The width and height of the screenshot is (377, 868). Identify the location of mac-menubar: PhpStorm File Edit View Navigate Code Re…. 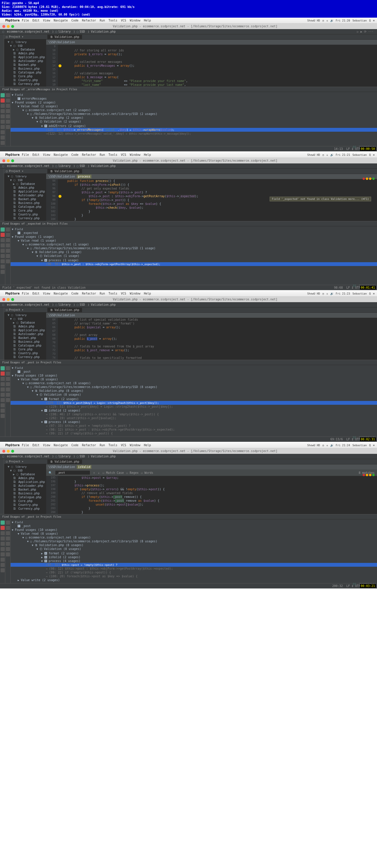
(188, 21).